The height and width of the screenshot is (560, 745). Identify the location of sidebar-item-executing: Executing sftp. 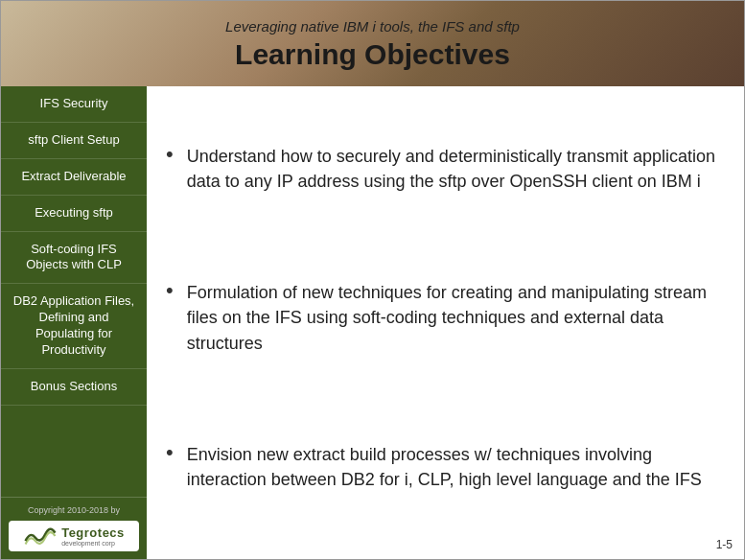
(74, 214).